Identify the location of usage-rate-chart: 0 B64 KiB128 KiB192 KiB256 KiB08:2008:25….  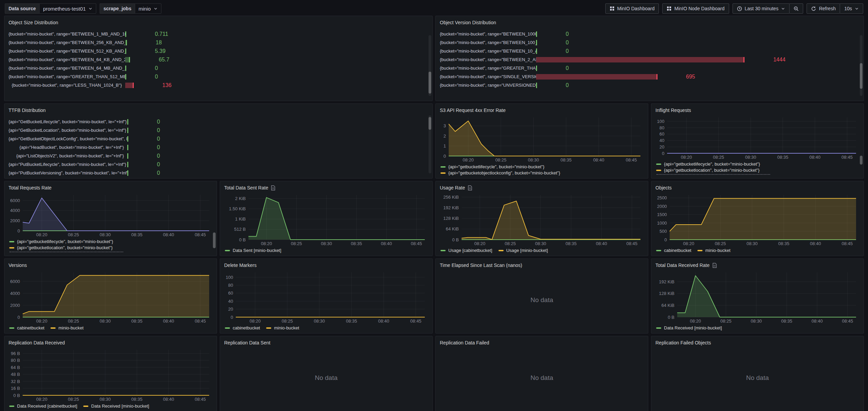
(542, 219).